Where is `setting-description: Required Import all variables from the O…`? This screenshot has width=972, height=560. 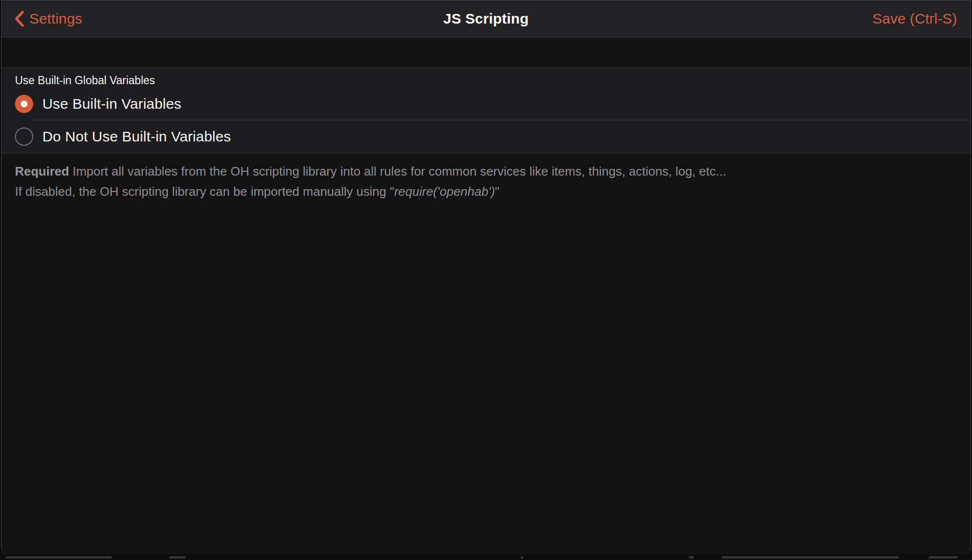 setting-description: Required Import all variables from the O… is located at coordinates (486, 178).